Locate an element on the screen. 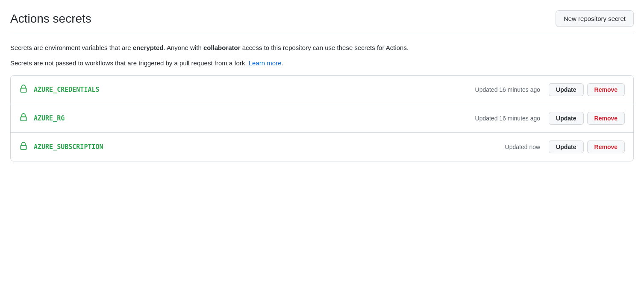 The image size is (644, 290). desc-mid: . Anyone with is located at coordinates (184, 48).